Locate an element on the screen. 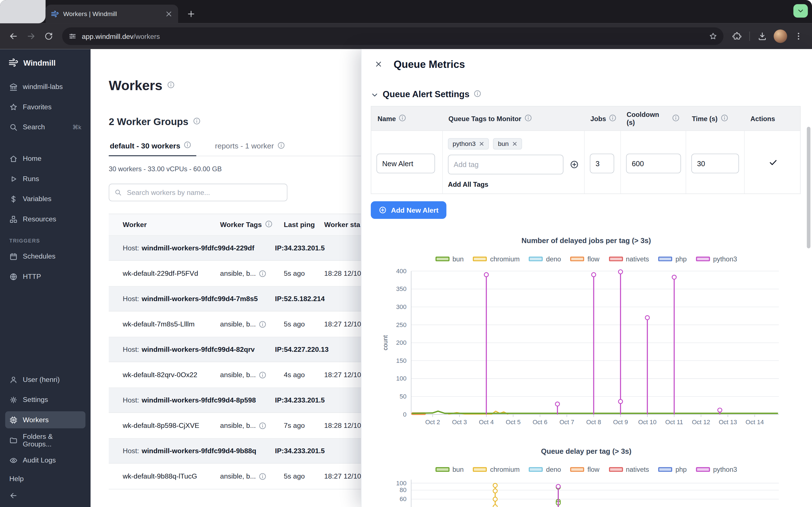 The width and height of the screenshot is (812, 507). sidebar-item-variables: Variables is located at coordinates (45, 199).